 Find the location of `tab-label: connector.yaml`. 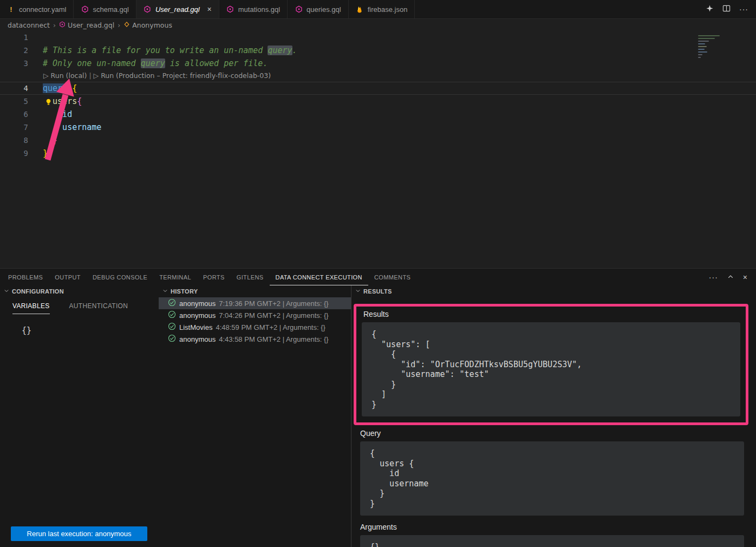

tab-label: connector.yaml is located at coordinates (42, 10).